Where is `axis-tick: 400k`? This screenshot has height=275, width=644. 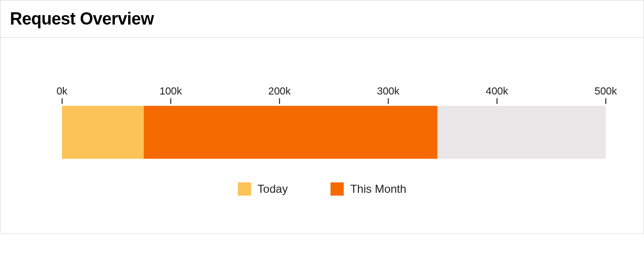
axis-tick: 400k is located at coordinates (497, 95).